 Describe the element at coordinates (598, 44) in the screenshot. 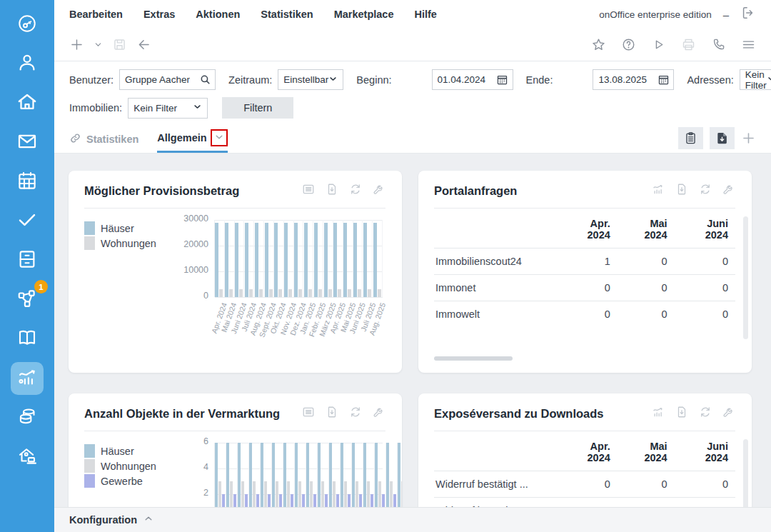

I see `favorite-star-icon` at that location.